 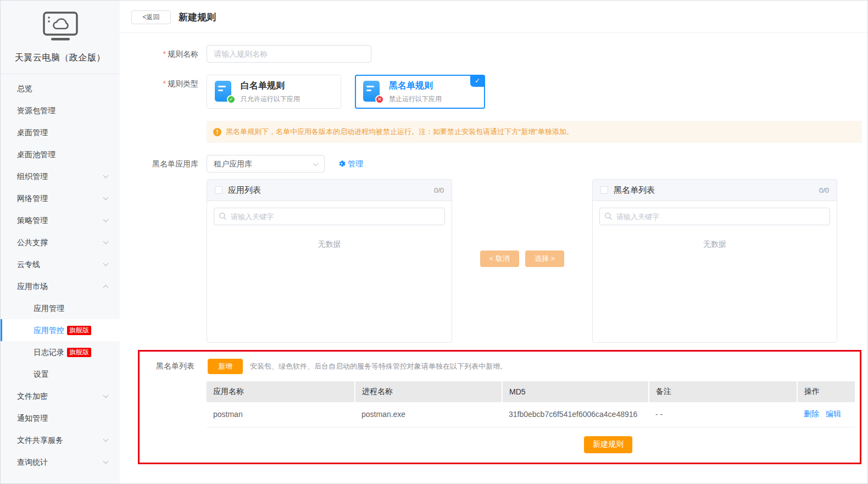 What do you see at coordinates (400, 132) in the screenshot?
I see `warning-text: 黑名单规则下，名单中应用各版本的启动进程均被禁止运行。注：如要禁止安装包请通过下…` at bounding box center [400, 132].